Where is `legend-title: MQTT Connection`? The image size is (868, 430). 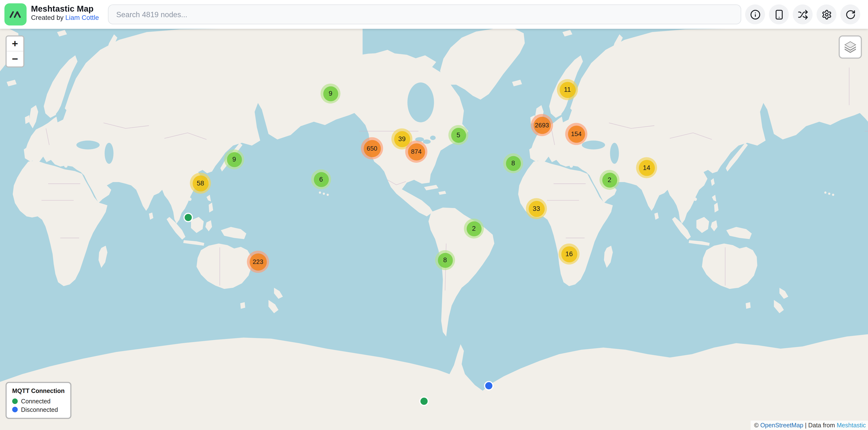 legend-title: MQTT Connection is located at coordinates (38, 391).